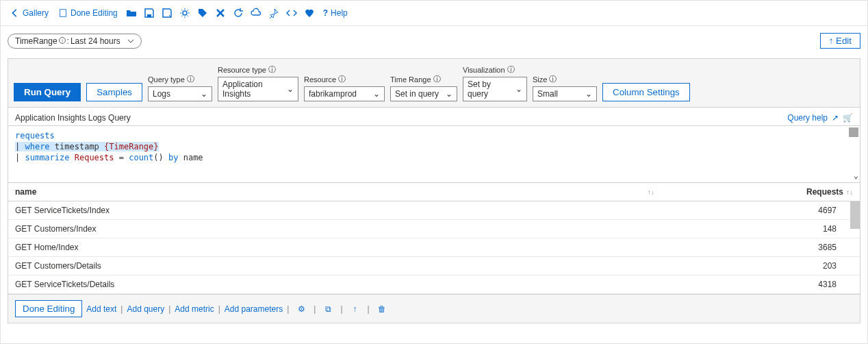 The width and height of the screenshot is (868, 344). I want to click on query-type-label: Query type, so click(166, 79).